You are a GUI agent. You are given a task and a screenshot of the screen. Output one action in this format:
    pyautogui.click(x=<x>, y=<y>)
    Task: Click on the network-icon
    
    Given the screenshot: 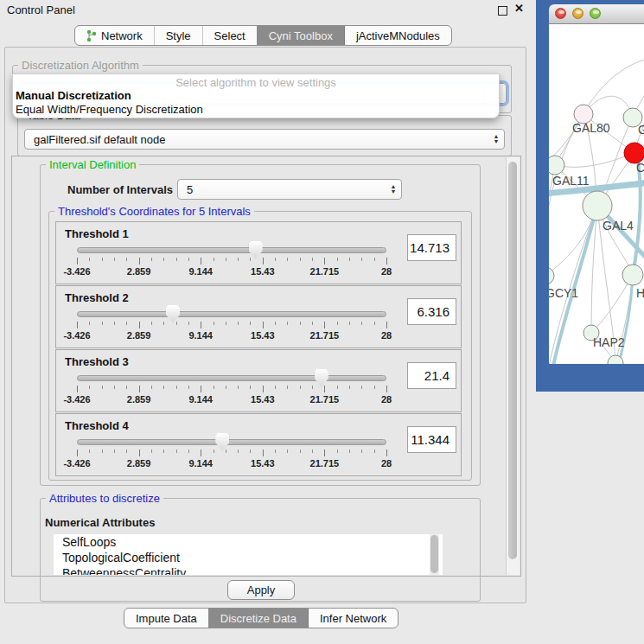 What is the action you would take?
    pyautogui.click(x=92, y=36)
    